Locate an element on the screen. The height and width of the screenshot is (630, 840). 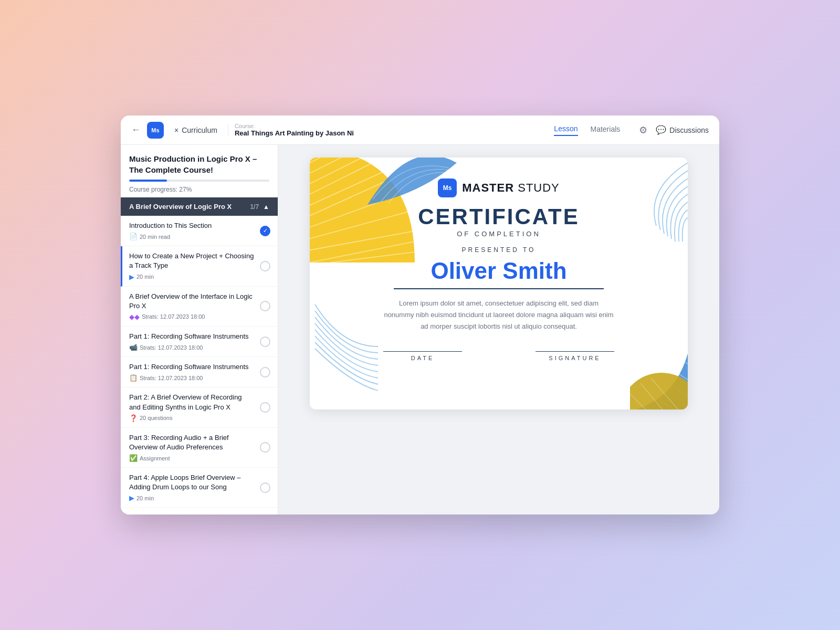
progress-bar-wrap is located at coordinates (200, 182).